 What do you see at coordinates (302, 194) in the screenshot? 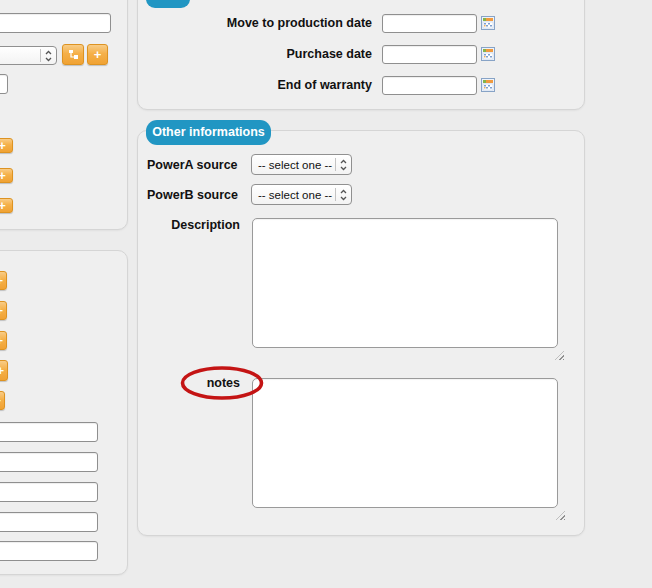
I see `power-b-source-select: -- select one --` at bounding box center [302, 194].